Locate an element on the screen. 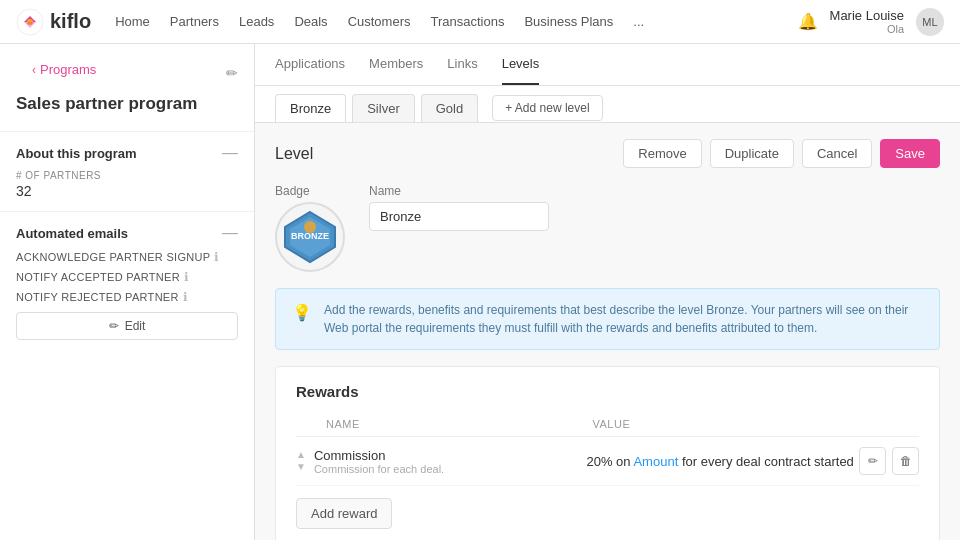 Image resolution: width=960 pixels, height=540 pixels. back-arrow-icon: ‹ is located at coordinates (34, 70).